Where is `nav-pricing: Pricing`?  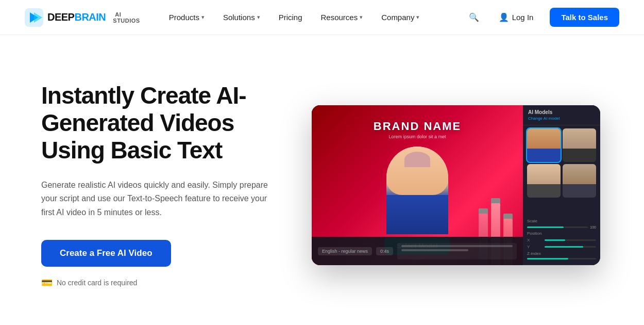 nav-pricing: Pricing is located at coordinates (291, 18).